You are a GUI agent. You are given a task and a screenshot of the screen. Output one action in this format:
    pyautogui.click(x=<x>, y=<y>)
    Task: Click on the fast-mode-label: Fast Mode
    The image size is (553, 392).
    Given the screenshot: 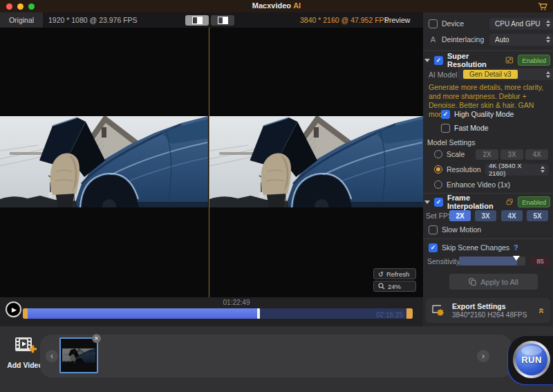 What is the action you would take?
    pyautogui.click(x=471, y=128)
    